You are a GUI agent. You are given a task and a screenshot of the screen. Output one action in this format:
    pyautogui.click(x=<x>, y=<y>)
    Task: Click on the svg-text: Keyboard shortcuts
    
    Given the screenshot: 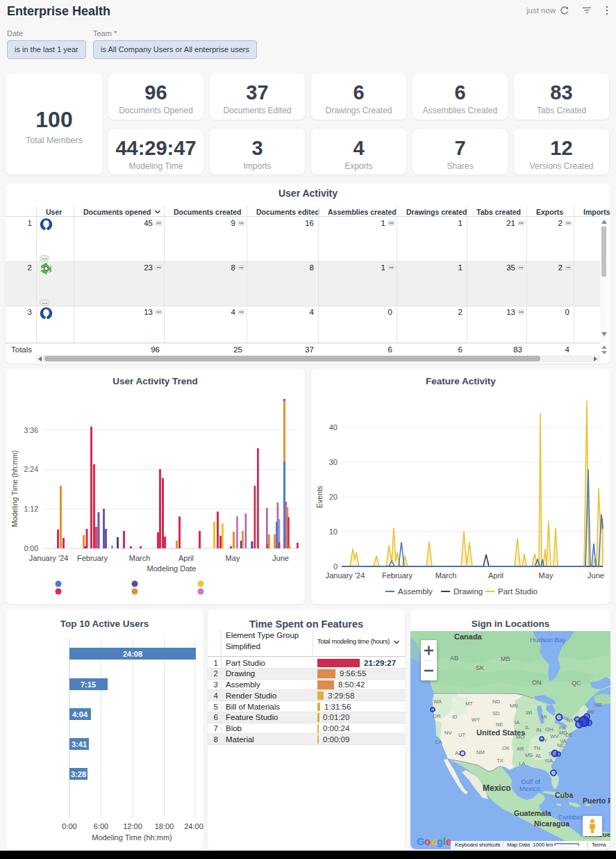 What is the action you would take?
    pyautogui.click(x=478, y=845)
    